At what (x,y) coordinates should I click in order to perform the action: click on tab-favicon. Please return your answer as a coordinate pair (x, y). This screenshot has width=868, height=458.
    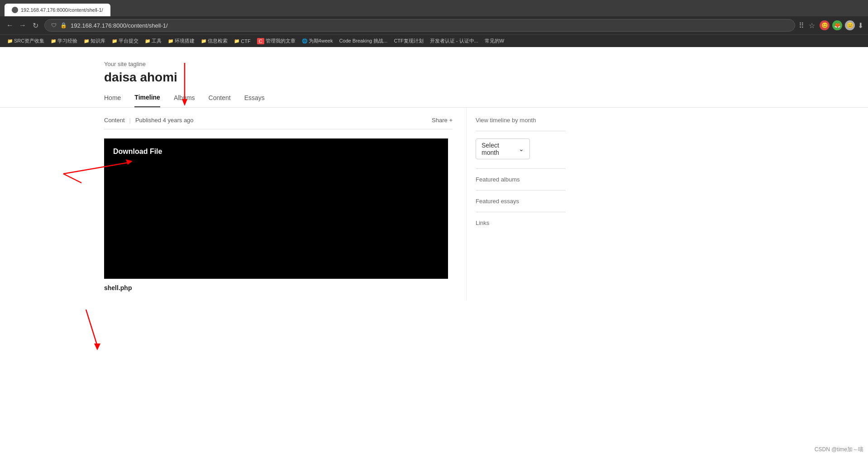
    Looking at the image, I should click on (15, 10).